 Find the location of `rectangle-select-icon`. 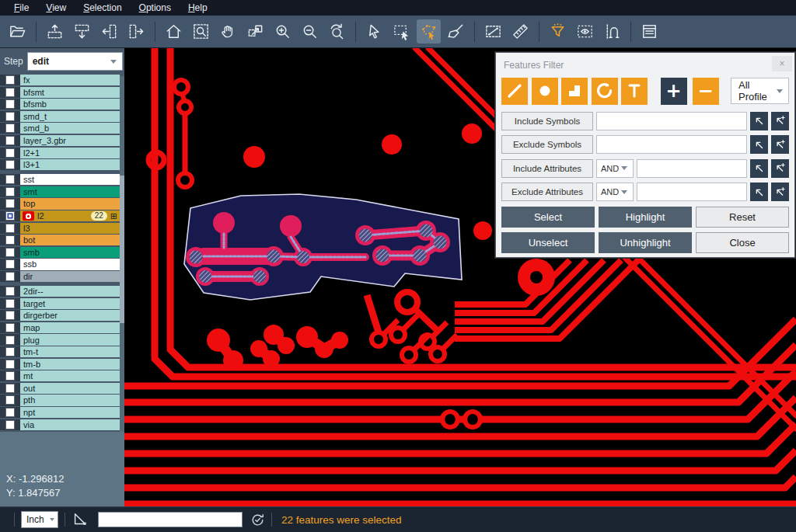

rectangle-select-icon is located at coordinates (401, 31).